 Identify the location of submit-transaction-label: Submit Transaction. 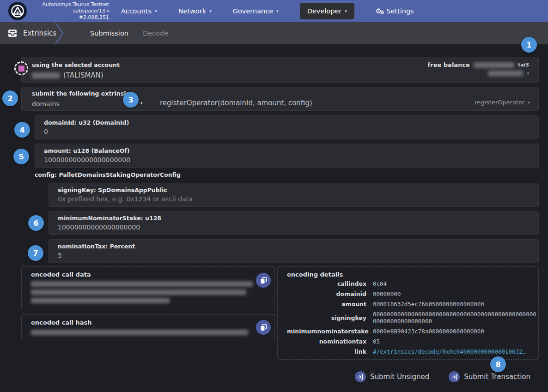
(497, 377).